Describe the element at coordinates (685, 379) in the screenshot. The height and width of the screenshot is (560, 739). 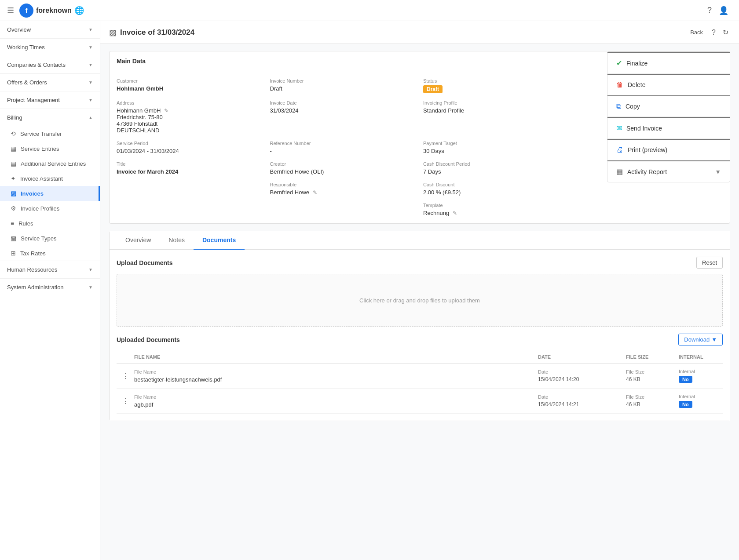
I see `internal-badge-1: No` at that location.